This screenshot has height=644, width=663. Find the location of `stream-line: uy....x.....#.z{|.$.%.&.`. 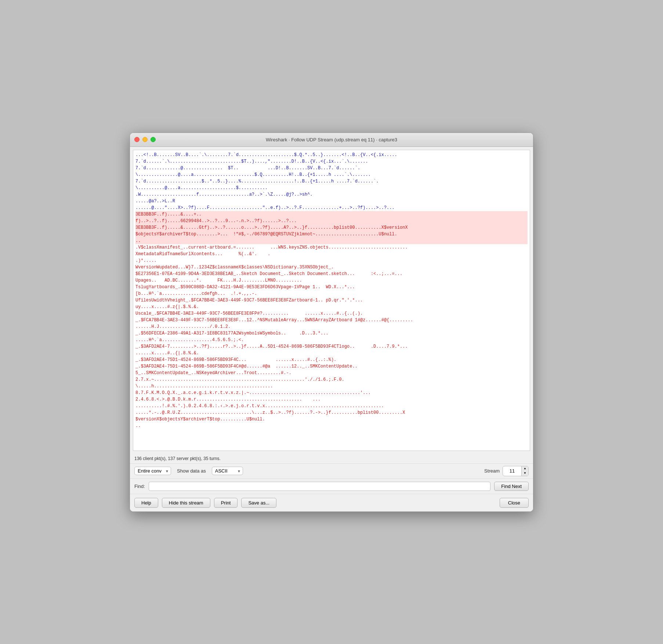

stream-line: uy....x.....#.z{|.$.%.&. is located at coordinates (332, 307).